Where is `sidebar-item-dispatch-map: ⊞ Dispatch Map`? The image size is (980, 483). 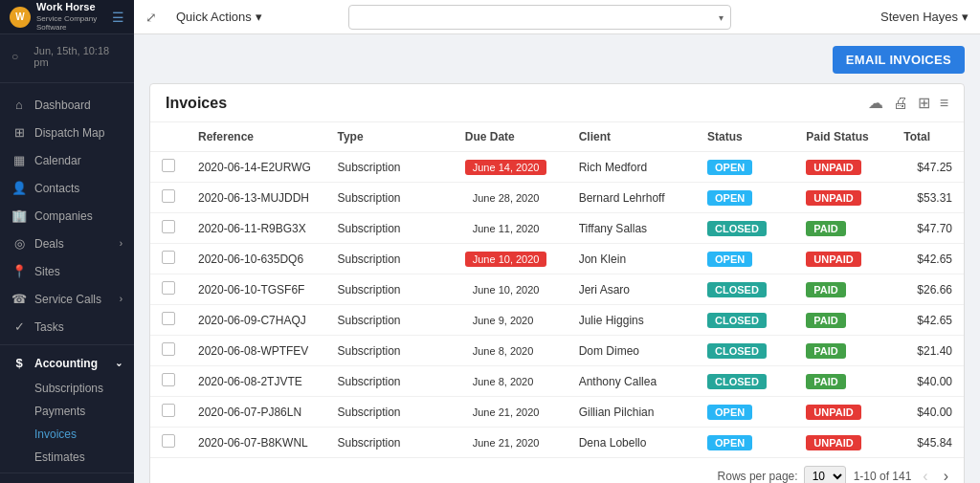
sidebar-item-dispatch-map: ⊞ Dispatch Map is located at coordinates (67, 132).